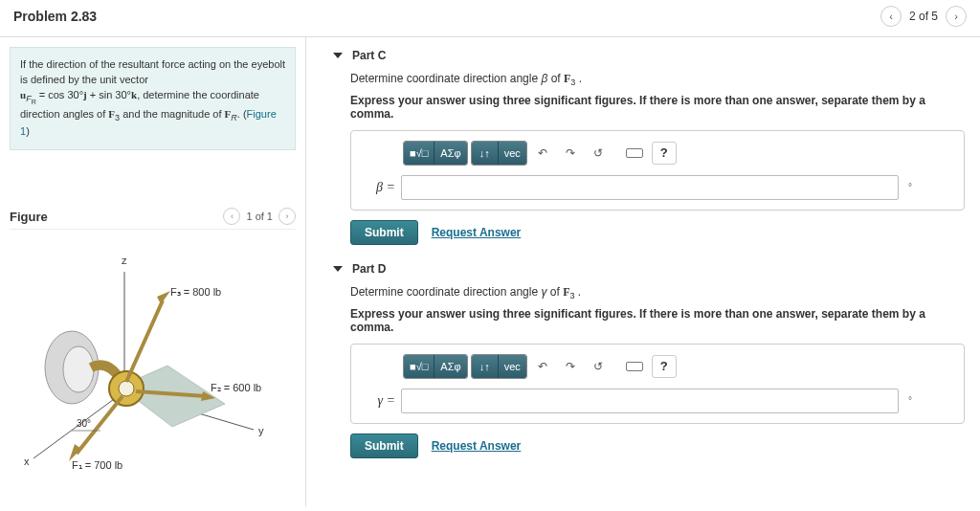 This screenshot has height=511, width=980. I want to click on svg-text: F₁ = 700 lb, so click(98, 465).